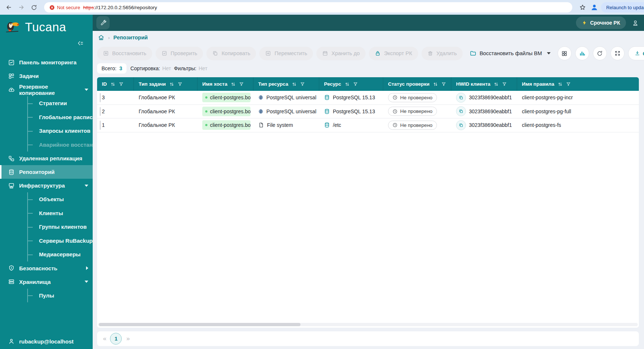  Describe the element at coordinates (461, 125) in the screenshot. I see `copy-icon` at that location.